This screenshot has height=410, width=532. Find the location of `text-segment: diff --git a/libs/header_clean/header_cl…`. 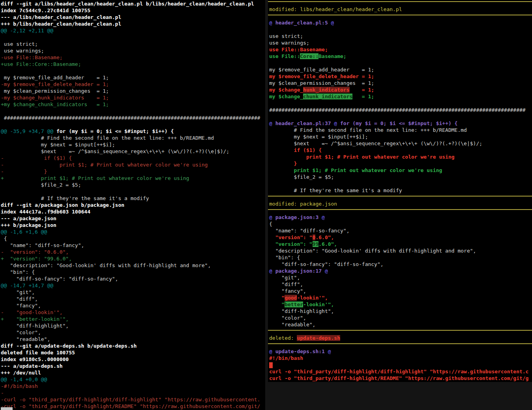

text-segment: diff --git a/libs/header_clean/header_cl… is located at coordinates (127, 4).